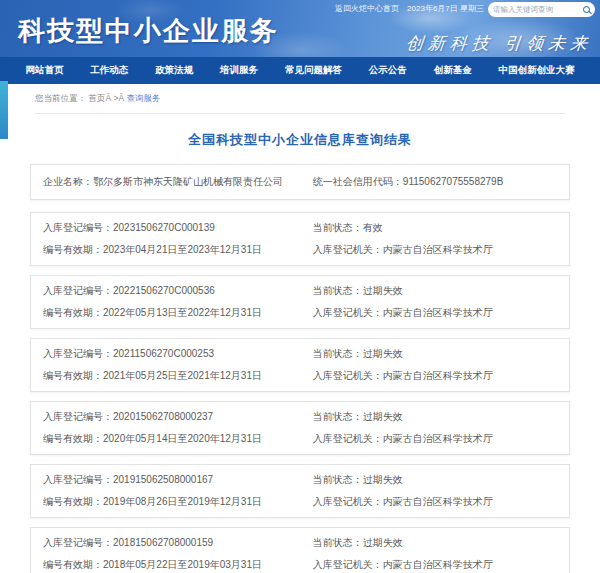 This screenshot has height=573, width=600. I want to click on reg-no: 入库登记编号：20221506270C000536, so click(178, 291).